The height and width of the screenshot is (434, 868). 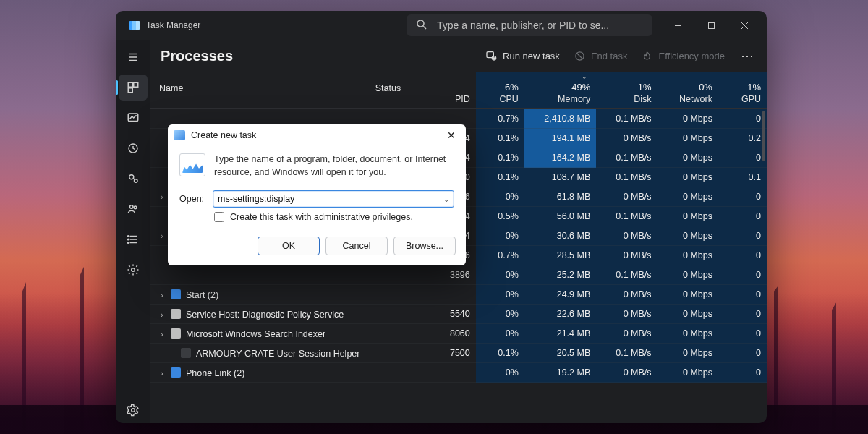 I want to click on minimize-button, so click(x=678, y=25).